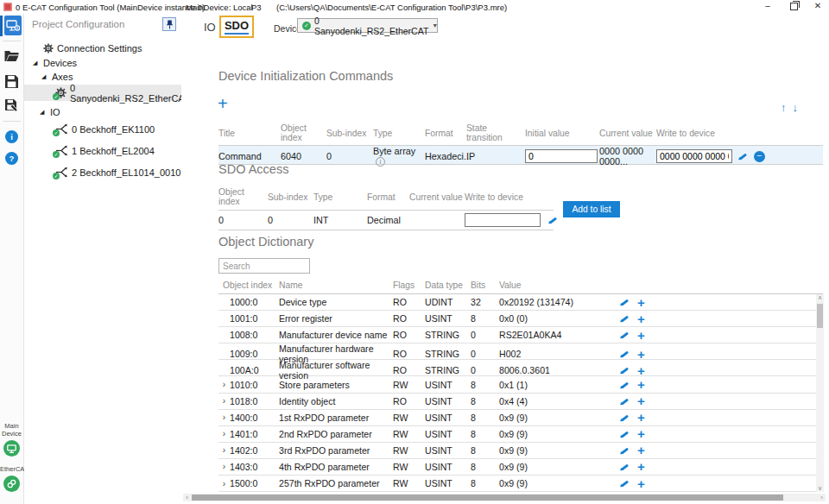 This screenshot has width=829, height=504. I want to click on scroll-up-icon: ∧, so click(820, 298).